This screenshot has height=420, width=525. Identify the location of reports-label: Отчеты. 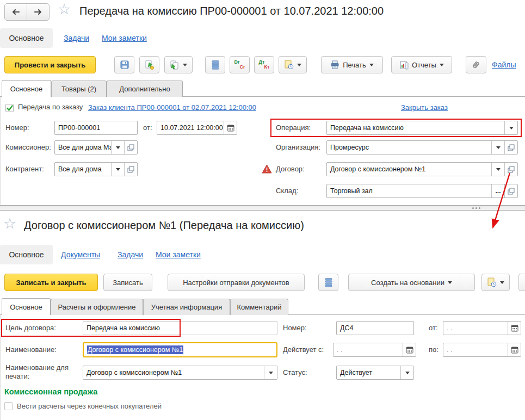
(424, 65).